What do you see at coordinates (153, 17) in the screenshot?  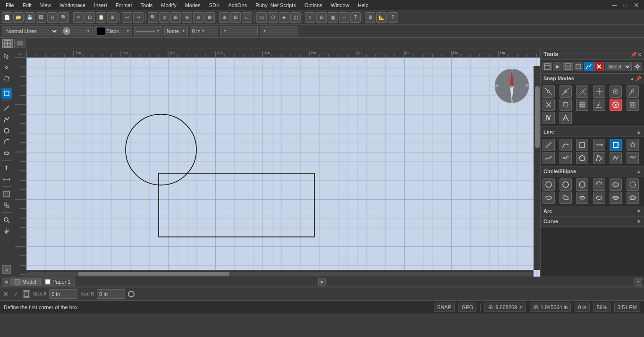 I see `find-button: 🔍` at bounding box center [153, 17].